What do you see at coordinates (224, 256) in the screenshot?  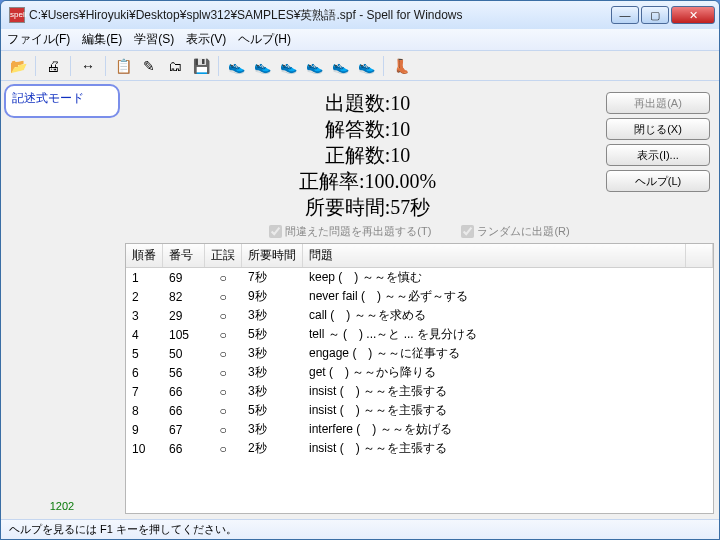 I see `col-ok: 正誤` at bounding box center [224, 256].